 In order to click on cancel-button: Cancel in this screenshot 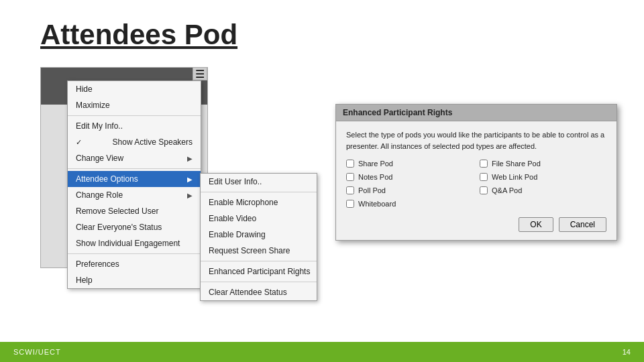, I will do `click(582, 225)`.